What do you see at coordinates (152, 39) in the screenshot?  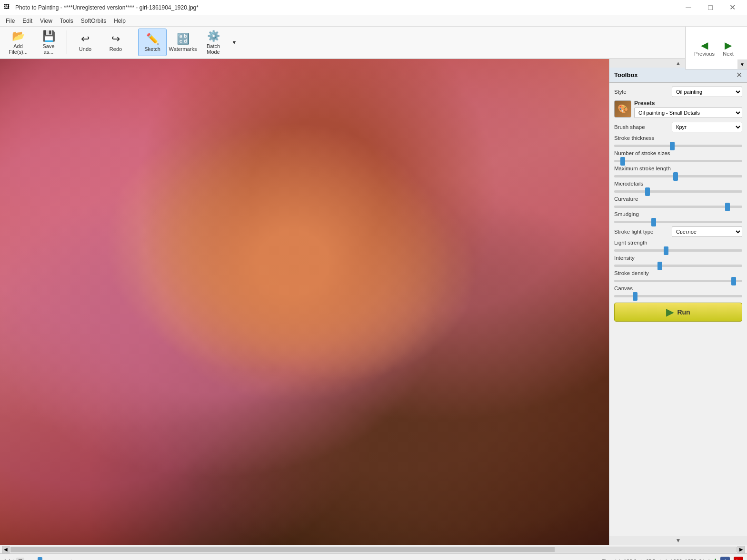 I see `sketch-icon: ✏️` at bounding box center [152, 39].